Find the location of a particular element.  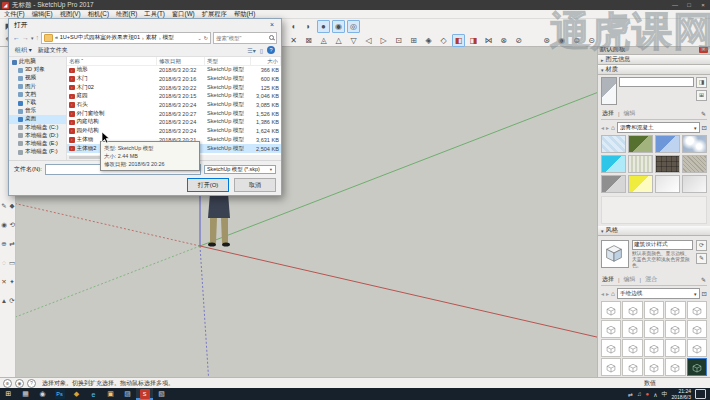

tool-palette-icon: ▲ is located at coordinates (4, 300).